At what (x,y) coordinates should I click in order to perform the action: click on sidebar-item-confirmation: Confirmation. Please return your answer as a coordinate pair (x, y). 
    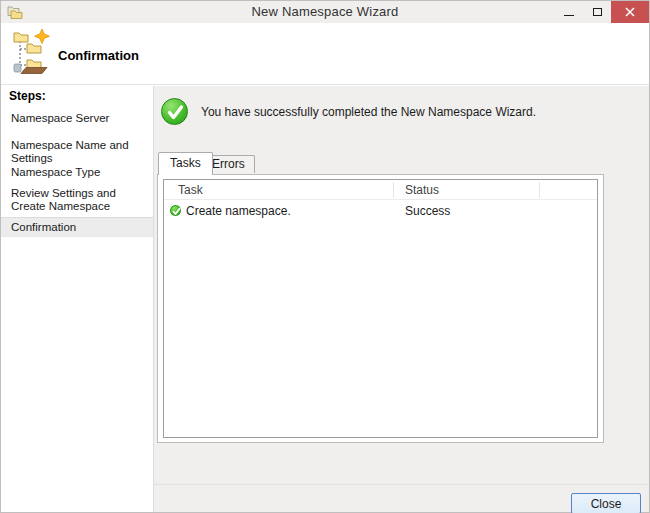
    Looking at the image, I should click on (77, 227).